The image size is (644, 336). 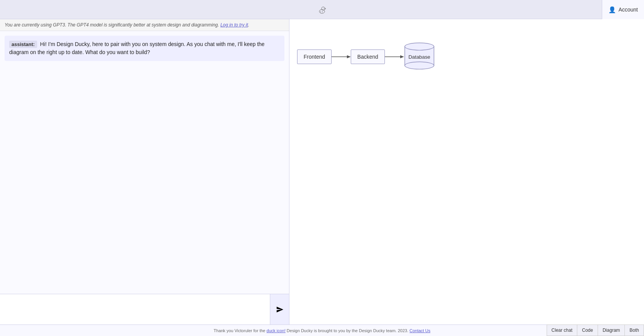 I want to click on person-icon: 👤, so click(x=612, y=10).